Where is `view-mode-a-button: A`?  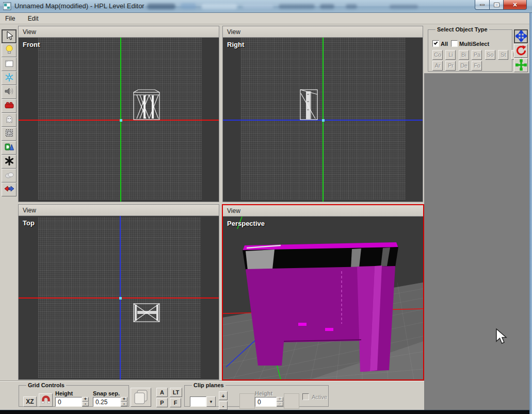 view-mode-a-button: A is located at coordinates (162, 392).